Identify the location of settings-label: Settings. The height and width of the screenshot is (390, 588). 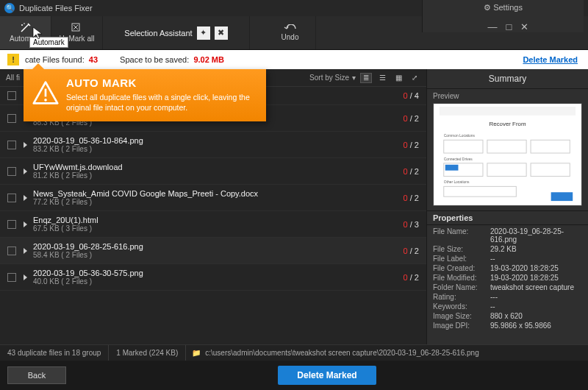
(508, 7).